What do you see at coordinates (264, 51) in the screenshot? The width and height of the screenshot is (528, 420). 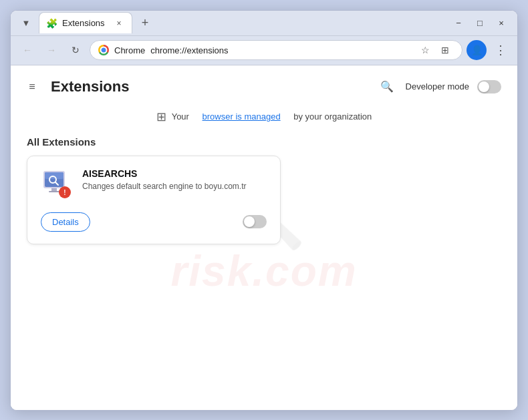 I see `nav-bar: ← → ↻ Chrome chrome://extensions ☆ ⊞ 👤 ⋮` at bounding box center [264, 51].